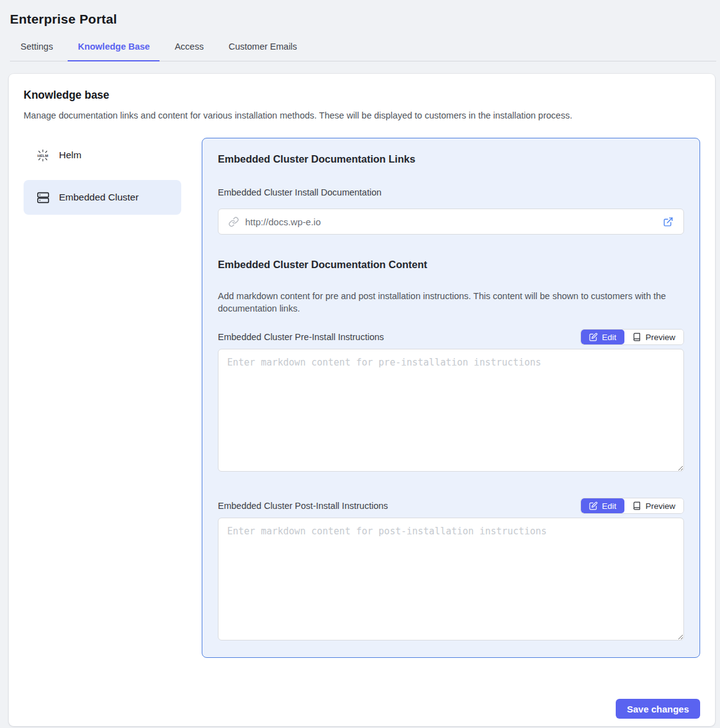 The image size is (720, 728). Describe the element at coordinates (451, 579) in the screenshot. I see `post-install-textarea` at that location.